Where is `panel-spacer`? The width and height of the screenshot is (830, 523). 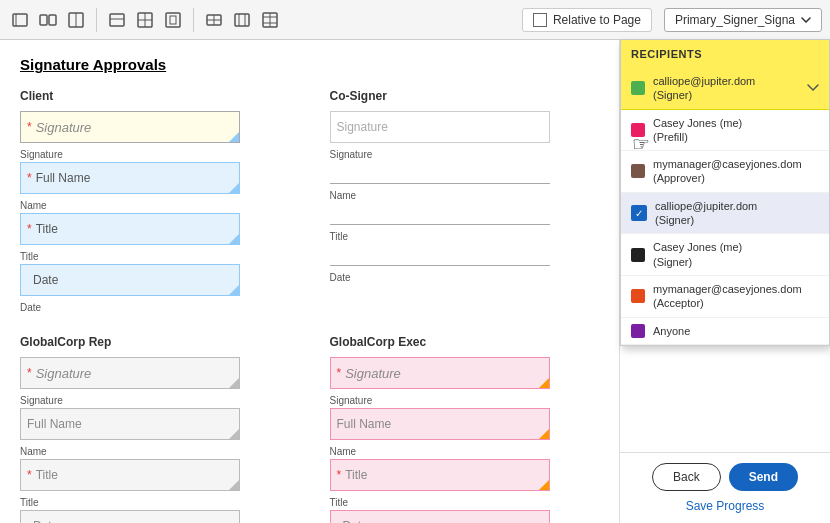 panel-spacer is located at coordinates (725, 399).